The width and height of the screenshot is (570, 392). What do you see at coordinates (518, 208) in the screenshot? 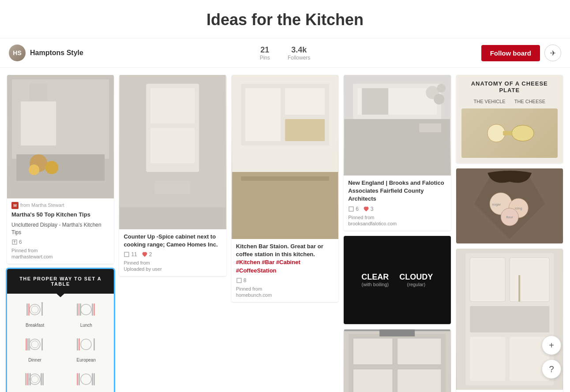
I see `svg-text: icing` at bounding box center [518, 208].